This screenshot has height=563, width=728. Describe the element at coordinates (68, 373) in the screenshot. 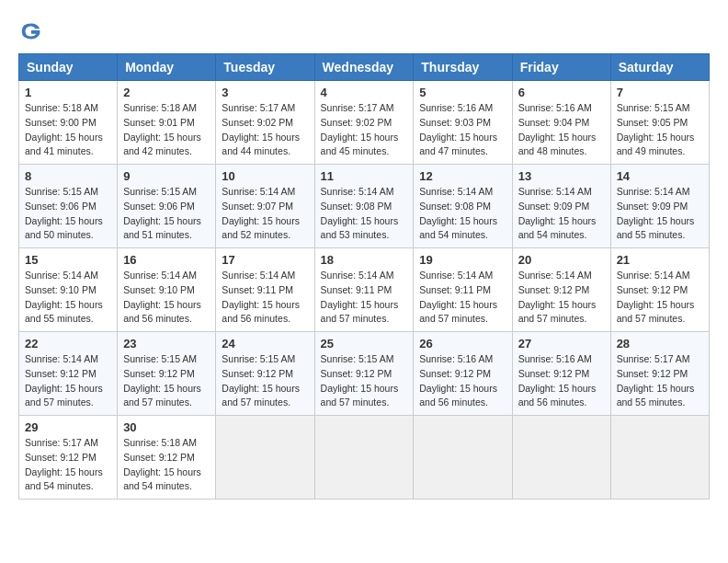

I see `calendar-cell: 22Sunrise: 5:14 AMSunset: 9:12 PMDayligh…` at that location.